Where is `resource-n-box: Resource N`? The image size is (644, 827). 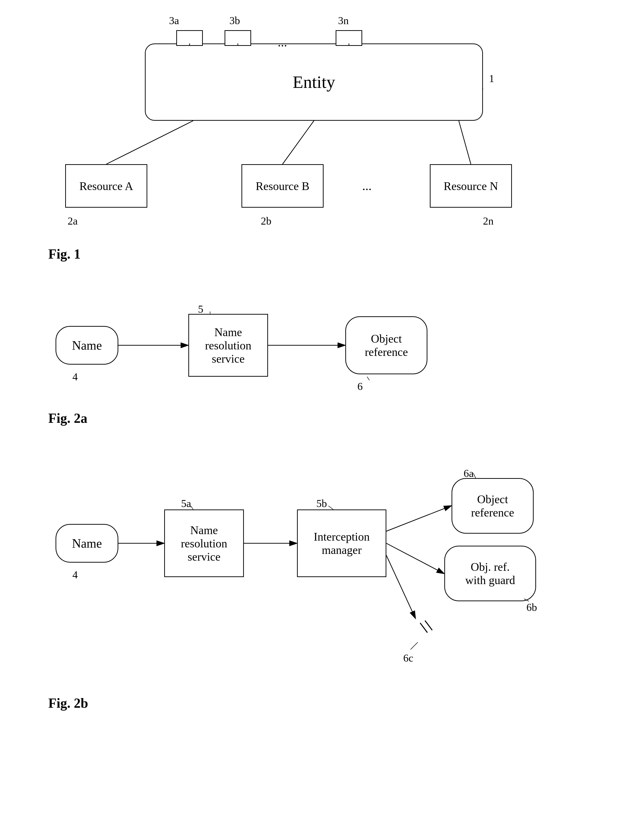
resource-n-box: Resource N is located at coordinates (471, 186).